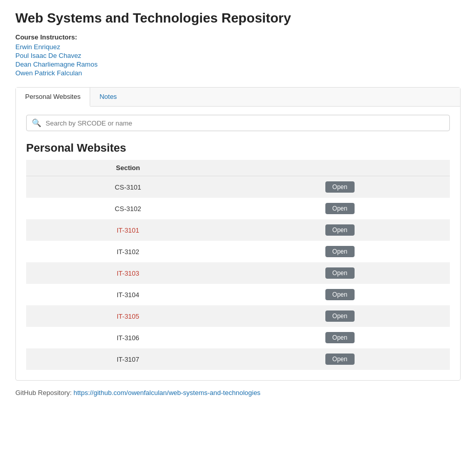 The width and height of the screenshot is (476, 457). Describe the element at coordinates (128, 273) in the screenshot. I see `section-cell: IT-3103` at that location.